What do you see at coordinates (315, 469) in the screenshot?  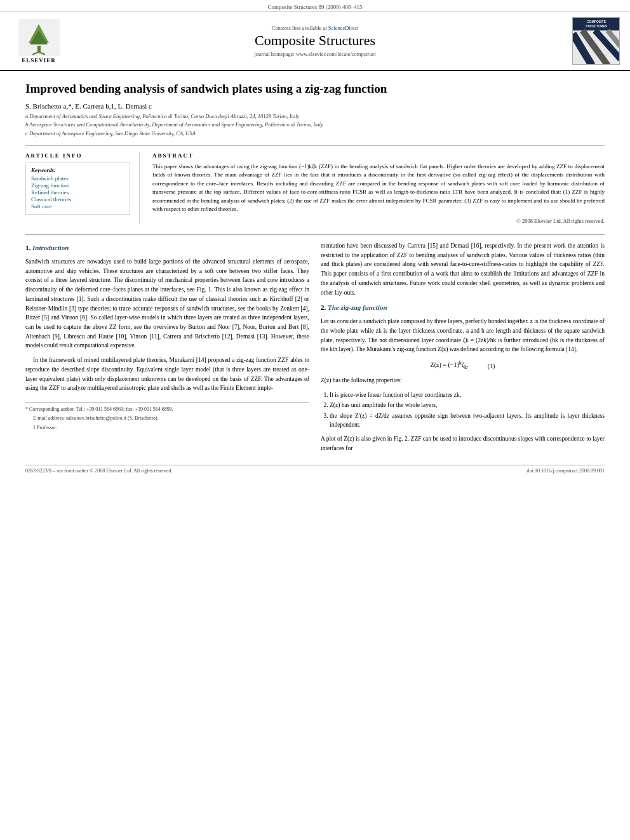 I see `bottom-bar: 0263-8223/$ – see front matter © 2008 El…` at bounding box center [315, 469].